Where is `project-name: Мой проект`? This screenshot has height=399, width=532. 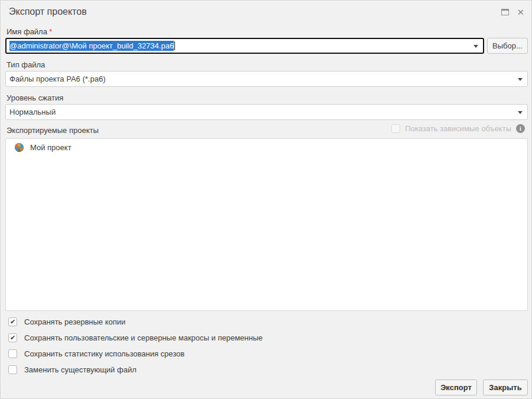
project-name: Мой проект is located at coordinates (51, 148).